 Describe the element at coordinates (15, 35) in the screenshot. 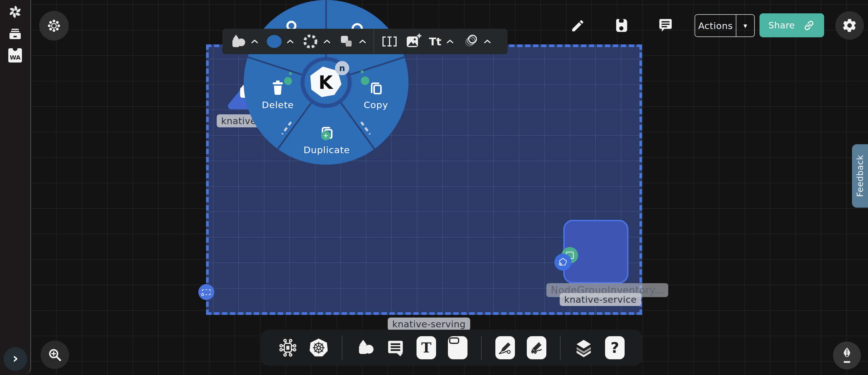

I see `archive-icon` at that location.